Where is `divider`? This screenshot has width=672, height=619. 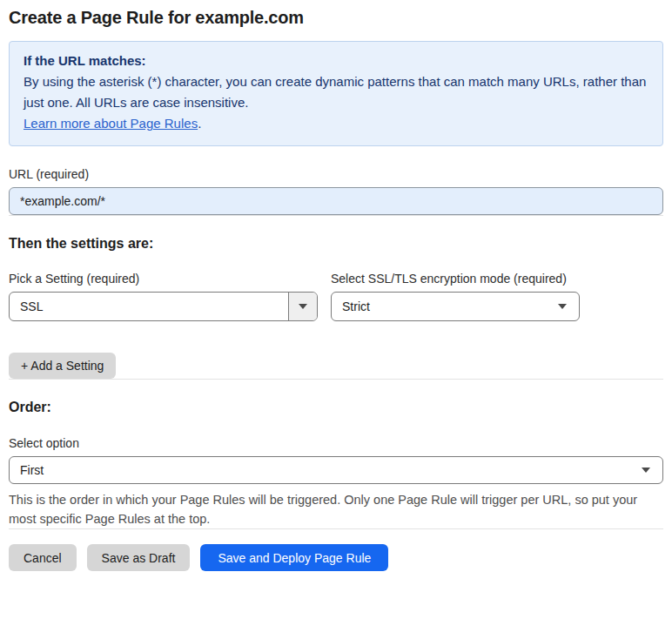
divider is located at coordinates (336, 529).